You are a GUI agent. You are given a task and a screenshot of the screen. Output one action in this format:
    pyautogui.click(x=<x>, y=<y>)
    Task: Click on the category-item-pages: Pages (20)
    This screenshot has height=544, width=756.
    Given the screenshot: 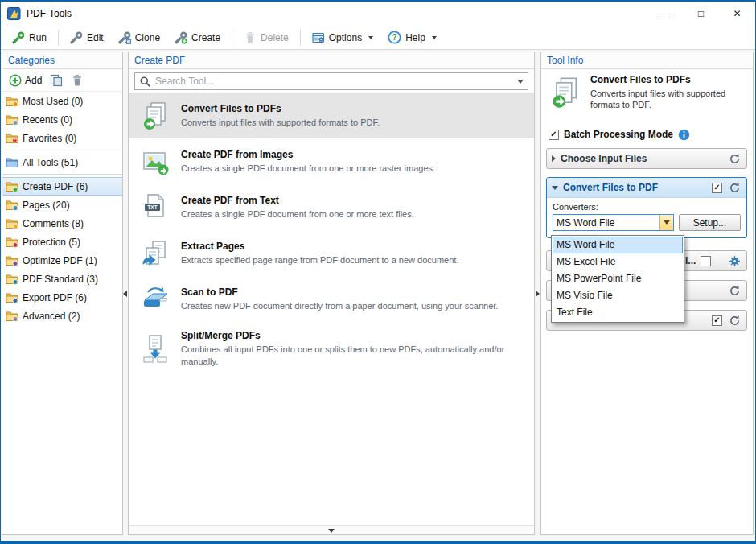 What is the action you would take?
    pyautogui.click(x=63, y=204)
    